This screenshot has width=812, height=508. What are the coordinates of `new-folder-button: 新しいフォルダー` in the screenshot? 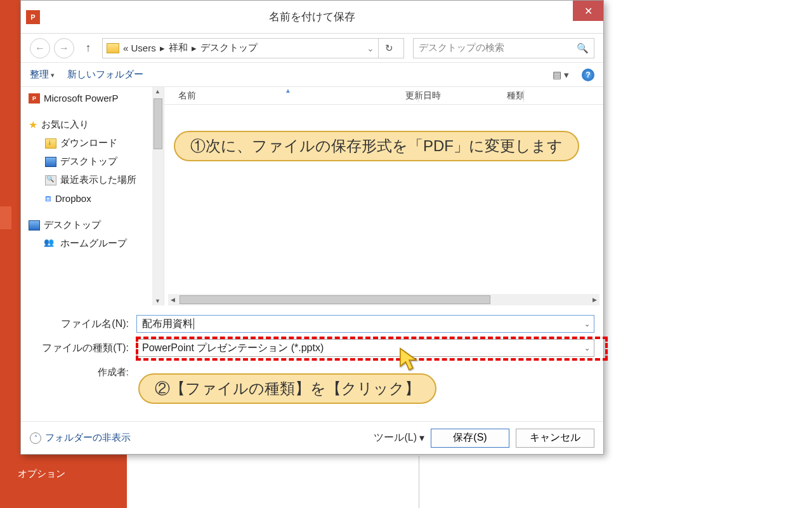 It's located at (105, 75).